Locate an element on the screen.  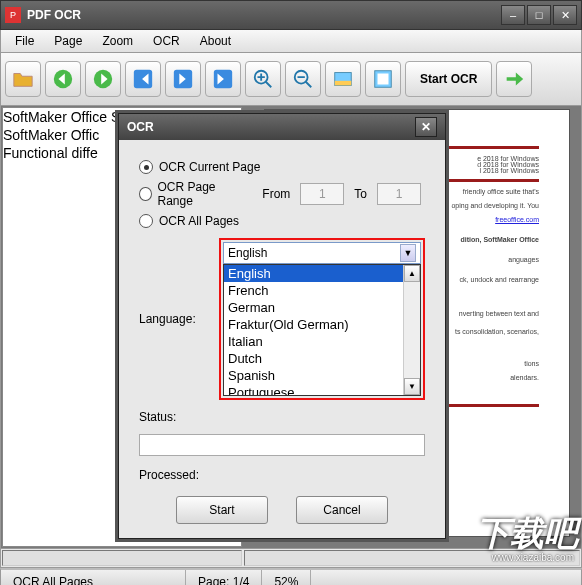
scroll-down-icon: ▼ is located at coordinates (412, 386).